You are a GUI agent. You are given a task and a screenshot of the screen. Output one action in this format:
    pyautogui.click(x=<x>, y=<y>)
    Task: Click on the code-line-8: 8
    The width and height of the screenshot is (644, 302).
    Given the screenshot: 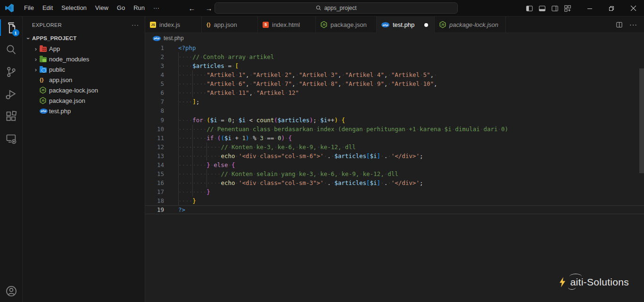 What is the action you would take?
    pyautogui.click(x=395, y=110)
    